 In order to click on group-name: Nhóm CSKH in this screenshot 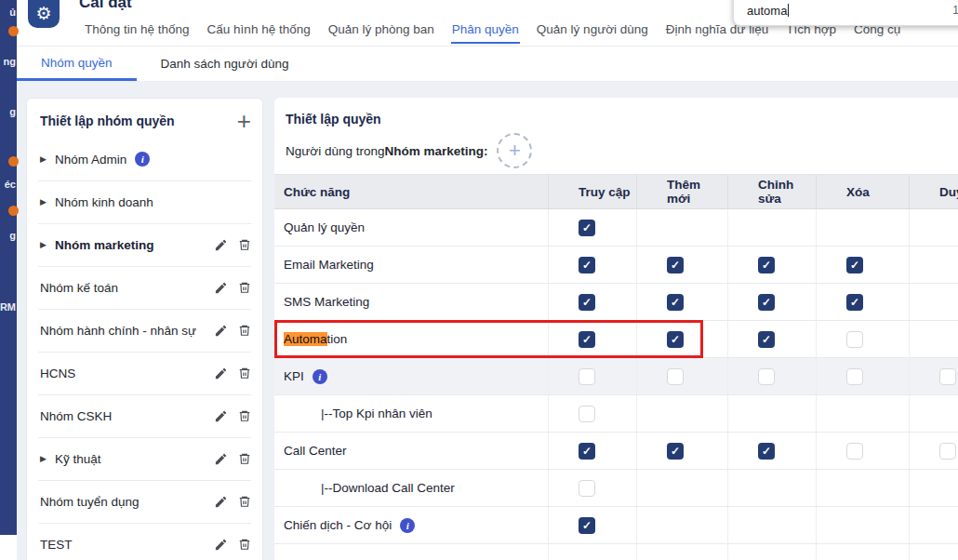, I will do `click(76, 417)`.